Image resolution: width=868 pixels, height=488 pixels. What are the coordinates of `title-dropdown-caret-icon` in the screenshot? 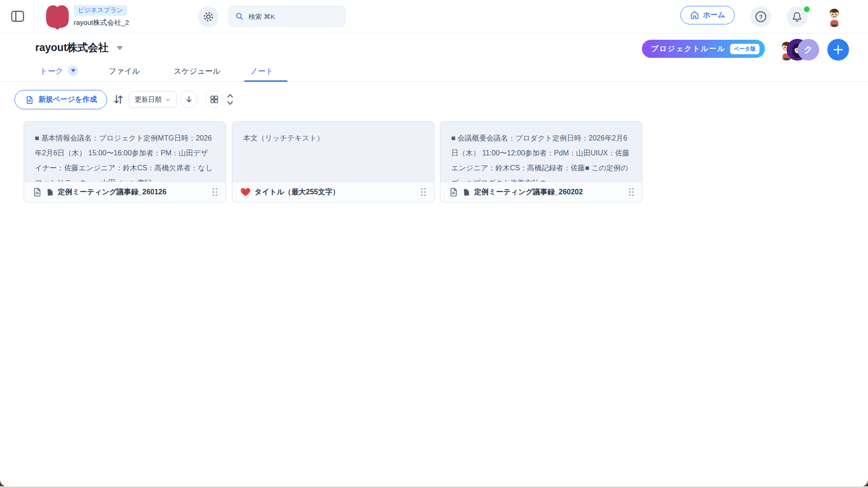 It's located at (120, 48).